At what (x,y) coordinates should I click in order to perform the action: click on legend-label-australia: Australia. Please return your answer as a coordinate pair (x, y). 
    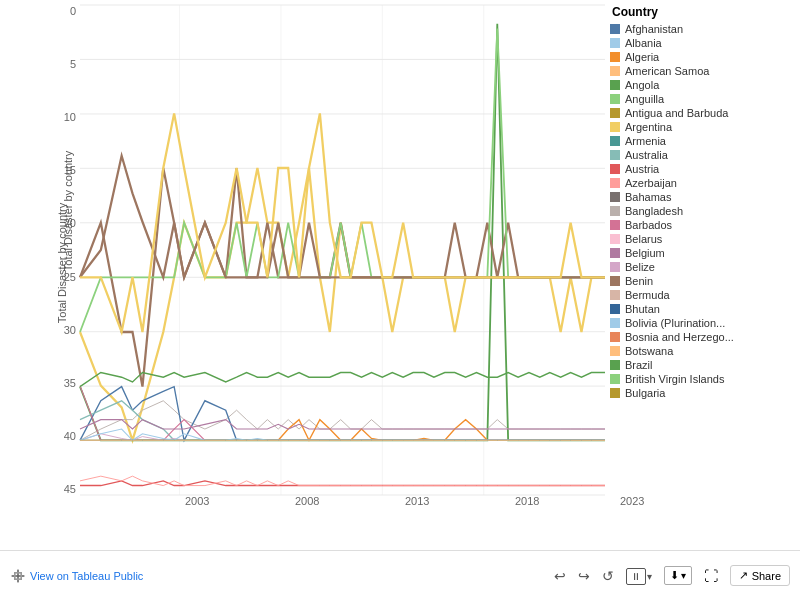
    Looking at the image, I should click on (646, 155).